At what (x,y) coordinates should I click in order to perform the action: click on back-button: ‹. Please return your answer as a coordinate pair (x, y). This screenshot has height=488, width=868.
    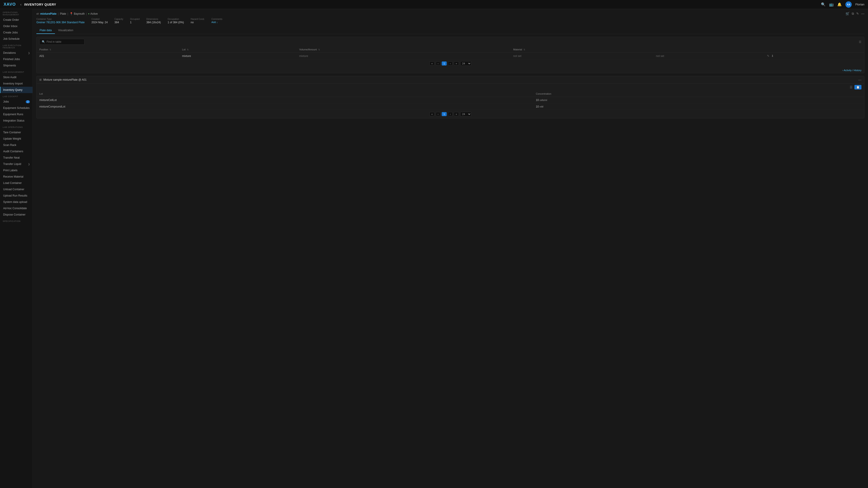
    Looking at the image, I should click on (21, 4).